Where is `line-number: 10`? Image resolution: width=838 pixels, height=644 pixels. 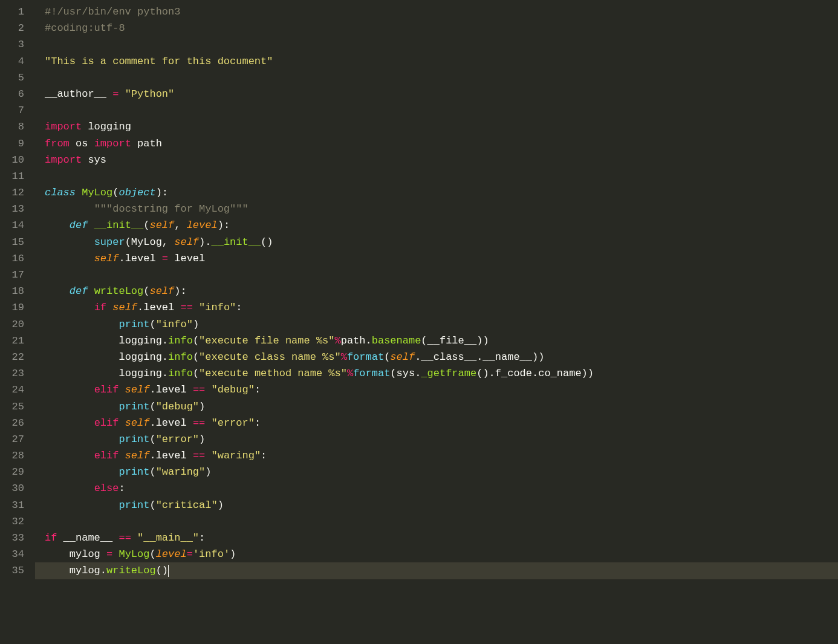 line-number: 10 is located at coordinates (12, 160).